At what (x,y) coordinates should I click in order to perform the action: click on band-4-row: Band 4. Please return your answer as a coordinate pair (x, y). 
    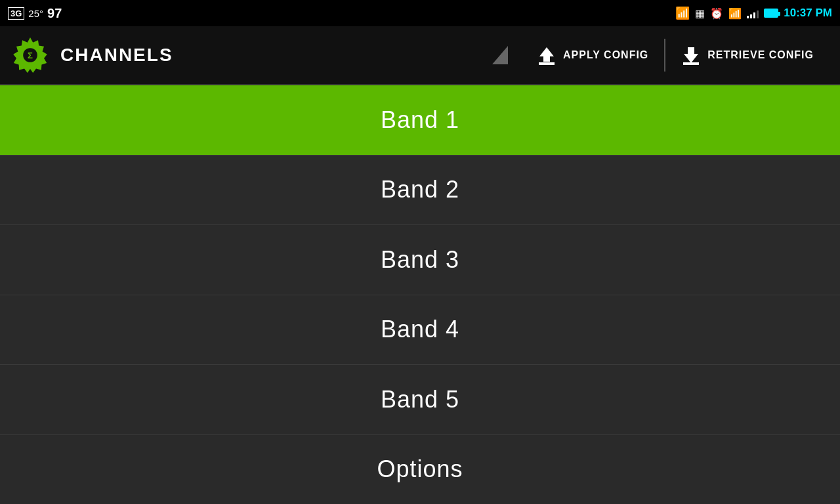
    Looking at the image, I should click on (420, 331).